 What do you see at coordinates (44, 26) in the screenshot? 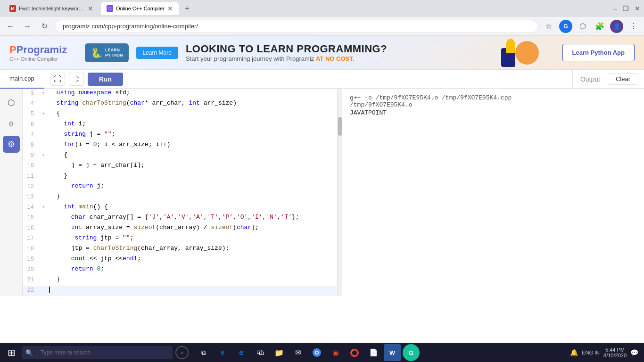
I see `refresh-button: ↻` at bounding box center [44, 26].